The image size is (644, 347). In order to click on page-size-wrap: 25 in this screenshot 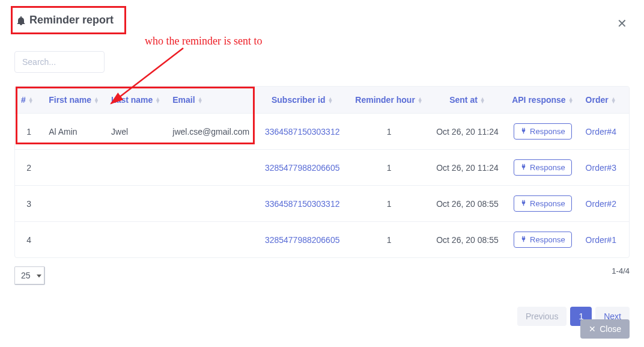, I will do `click(30, 275)`.